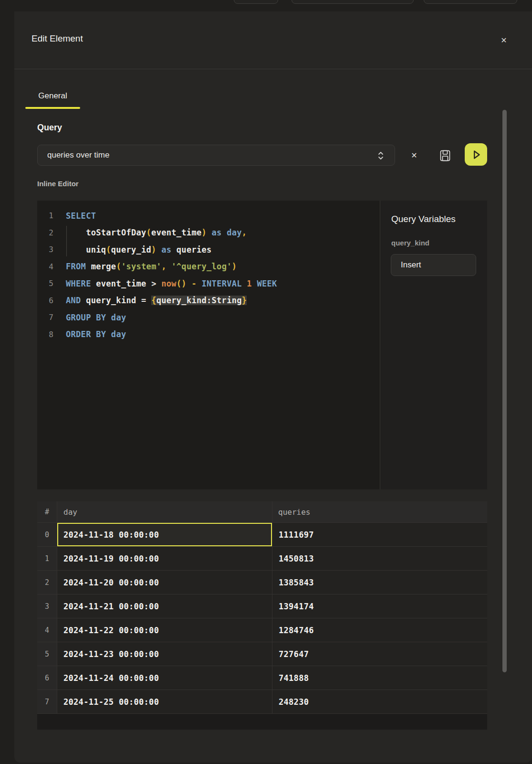 The width and height of the screenshot is (532, 764). I want to click on code-token: 'system', so click(141, 266).